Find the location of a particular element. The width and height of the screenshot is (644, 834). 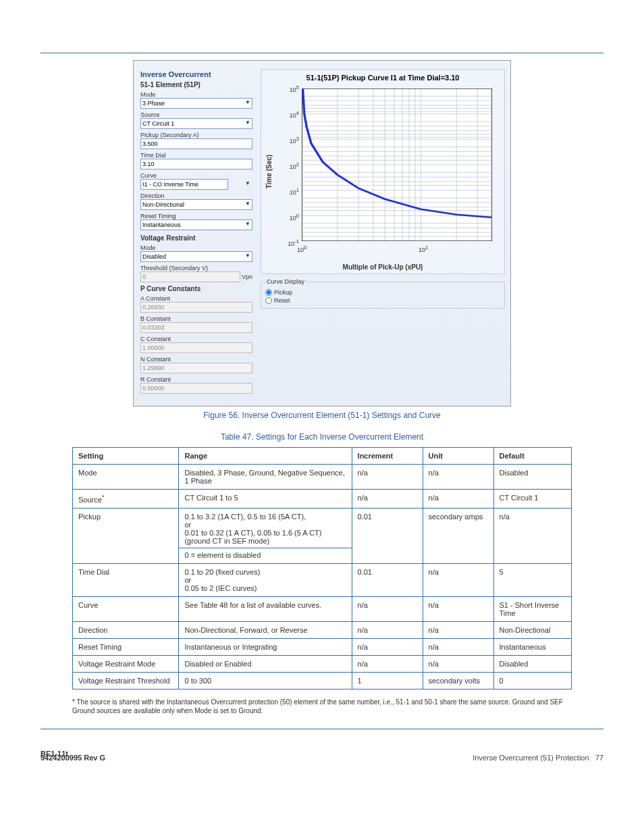

vr-mode-select is located at coordinates (196, 257).